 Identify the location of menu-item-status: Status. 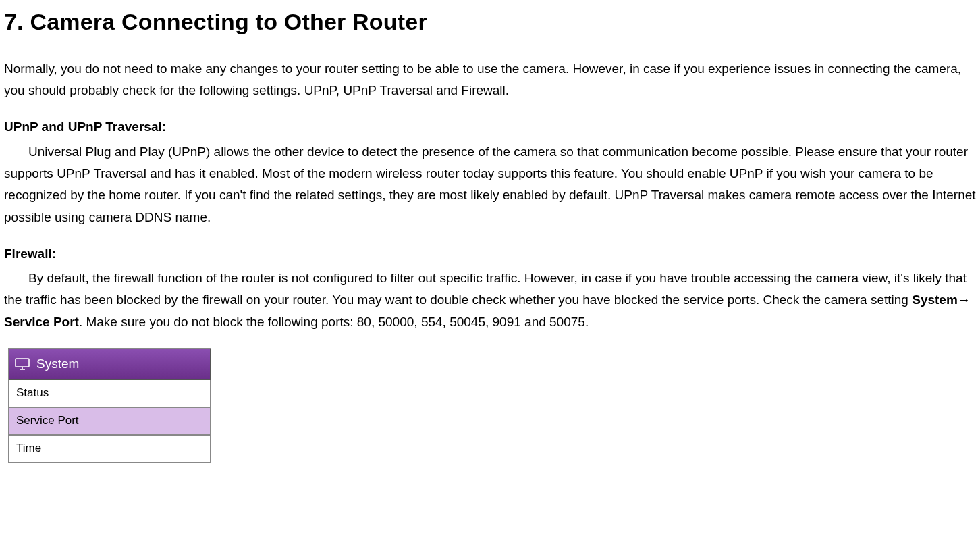
(109, 393).